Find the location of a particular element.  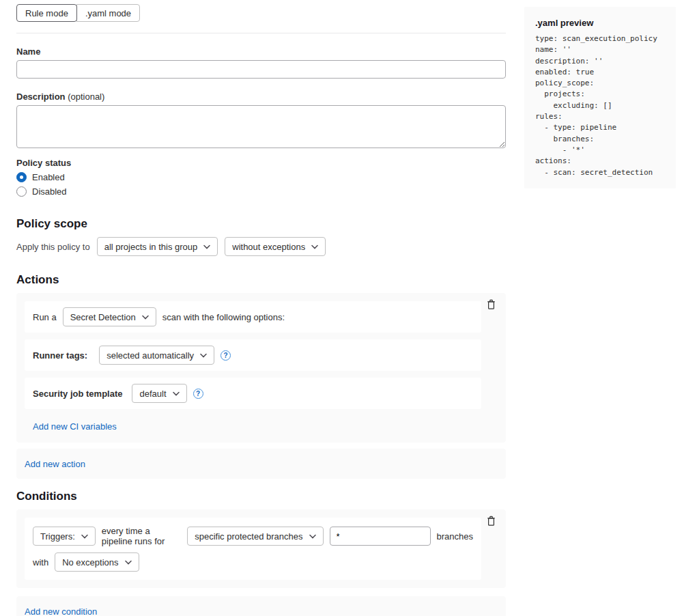

add-condition-link: Add new condition is located at coordinates (61, 611).